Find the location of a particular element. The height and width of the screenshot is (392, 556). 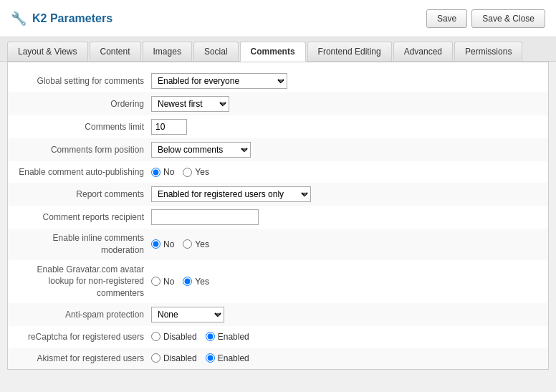

global-setting-control: Enabled for everyone Enabled for registe… is located at coordinates (346, 81).